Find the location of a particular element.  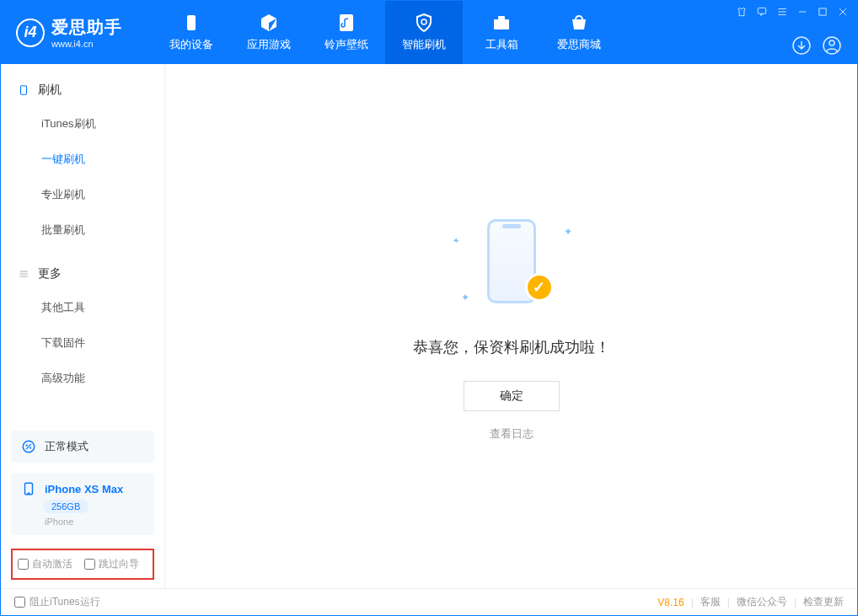

device-icon is located at coordinates (191, 23).